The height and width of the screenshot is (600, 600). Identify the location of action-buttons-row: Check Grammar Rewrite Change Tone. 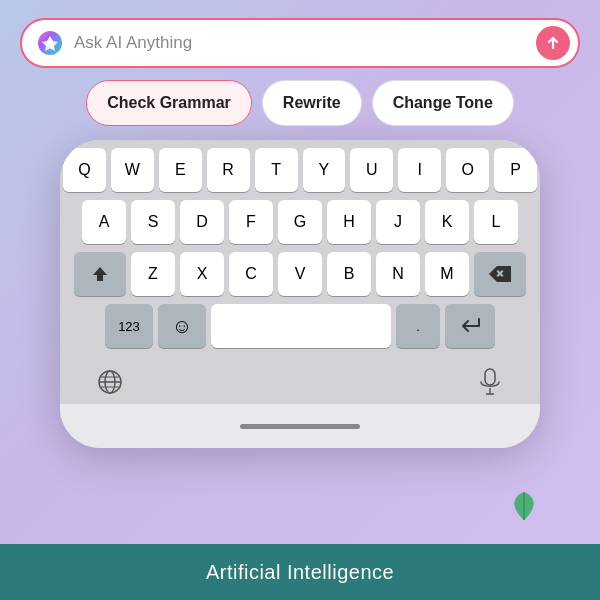
(300, 103).